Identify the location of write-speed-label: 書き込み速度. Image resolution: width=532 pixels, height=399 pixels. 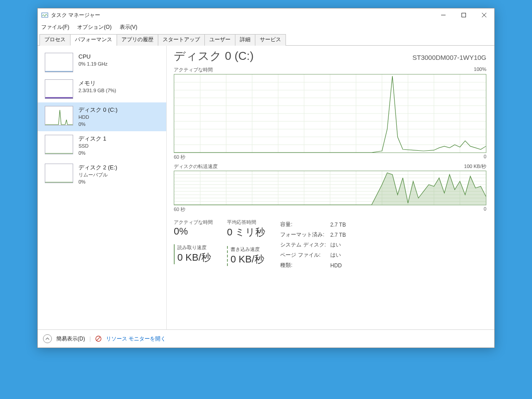
(248, 249).